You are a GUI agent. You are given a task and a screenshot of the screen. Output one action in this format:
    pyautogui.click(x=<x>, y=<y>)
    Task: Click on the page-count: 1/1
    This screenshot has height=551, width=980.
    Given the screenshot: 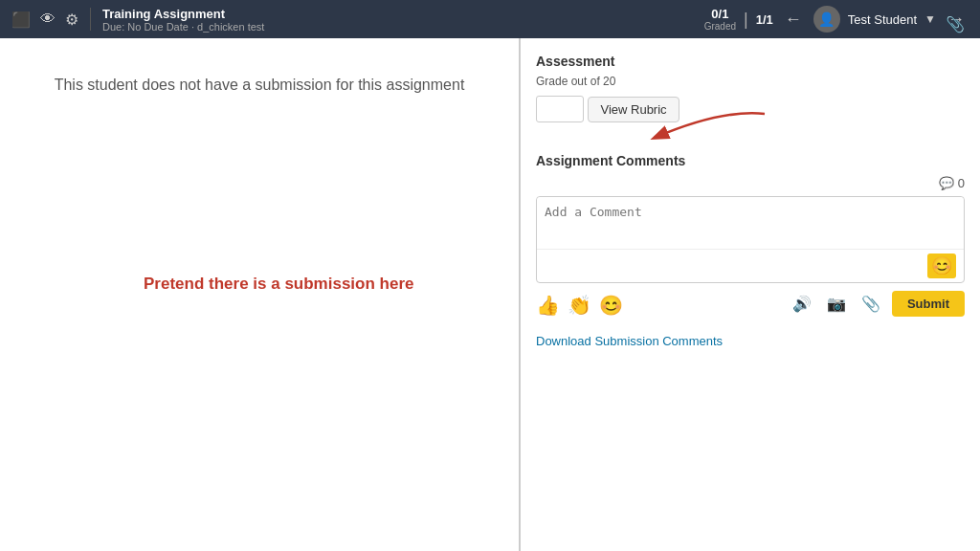 What is the action you would take?
    pyautogui.click(x=765, y=19)
    